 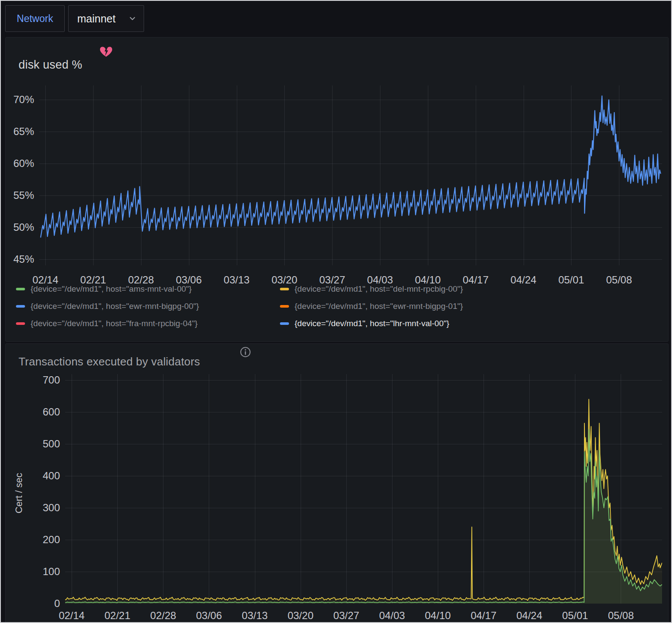 I want to click on variable-bar: Network mainnet, so click(x=336, y=19).